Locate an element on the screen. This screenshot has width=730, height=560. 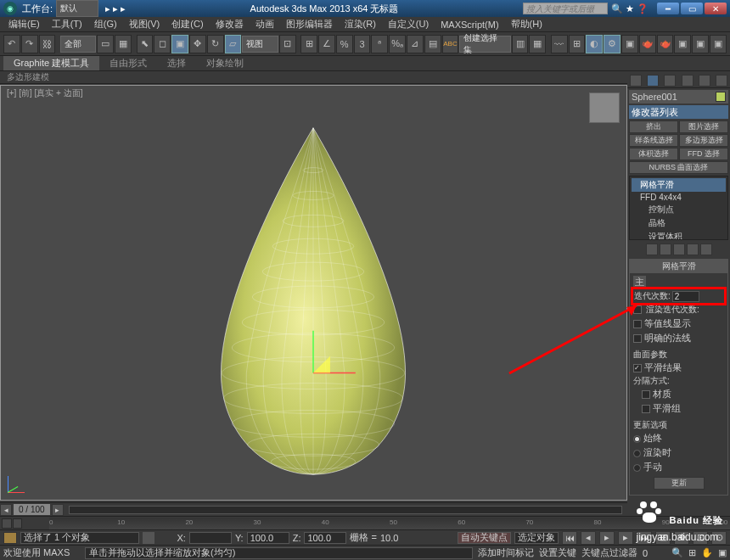
align-button: ▤ is located at coordinates (433, 44).